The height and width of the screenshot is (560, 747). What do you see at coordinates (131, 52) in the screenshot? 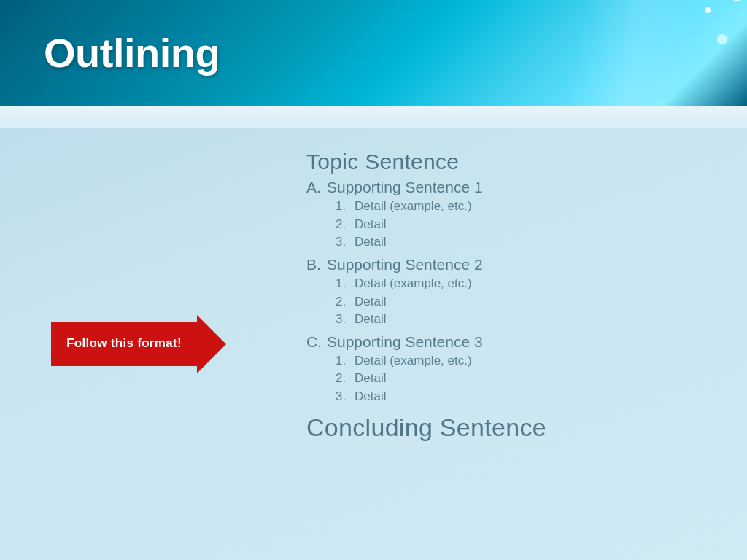
I see `slide-title: Outlining` at bounding box center [131, 52].